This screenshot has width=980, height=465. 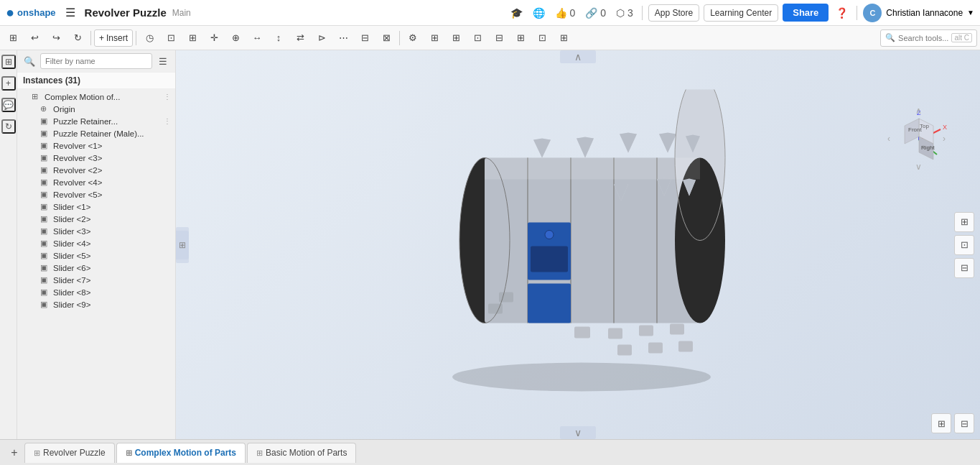 I want to click on tool-9: ⊳, so click(x=322, y=38).